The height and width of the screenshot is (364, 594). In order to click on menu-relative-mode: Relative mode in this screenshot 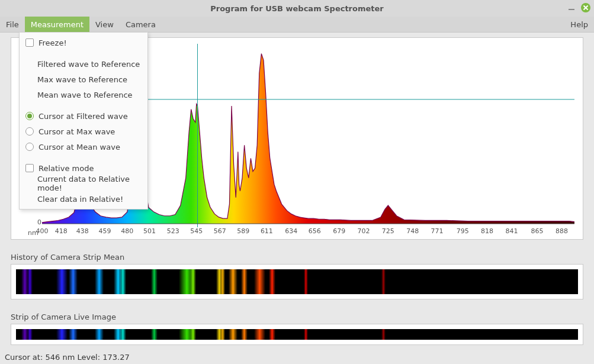, I will do `click(84, 168)`.